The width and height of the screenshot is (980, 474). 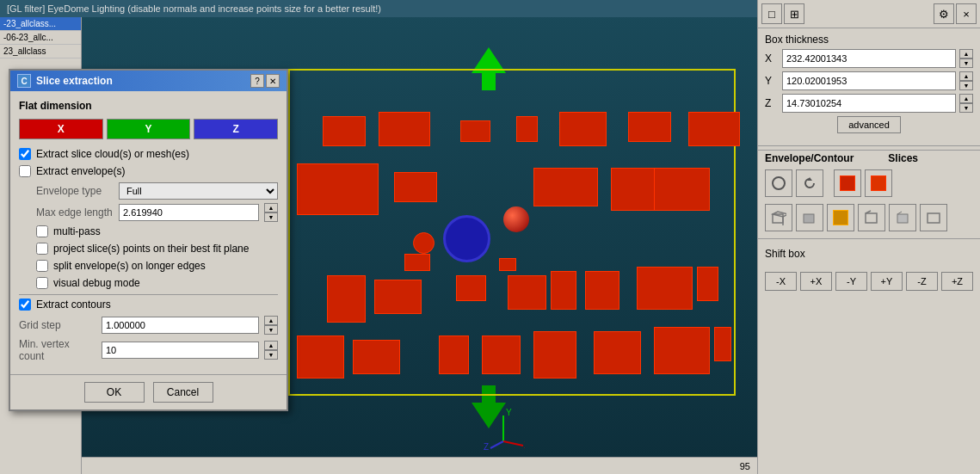 What do you see at coordinates (934, 218) in the screenshot?
I see `box-icon-5-btn` at bounding box center [934, 218].